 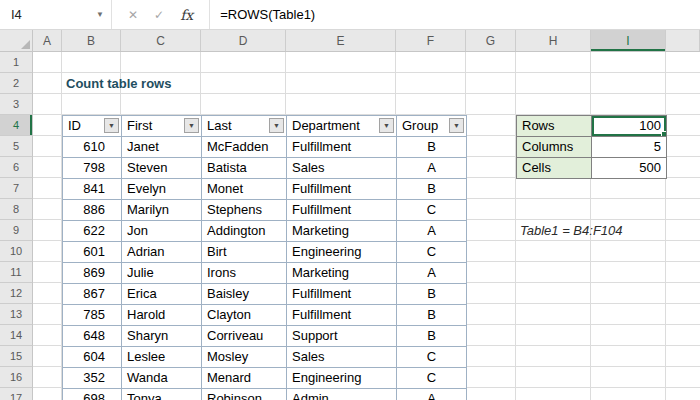 What do you see at coordinates (16, 104) in the screenshot?
I see `row-header-3: 3` at bounding box center [16, 104].